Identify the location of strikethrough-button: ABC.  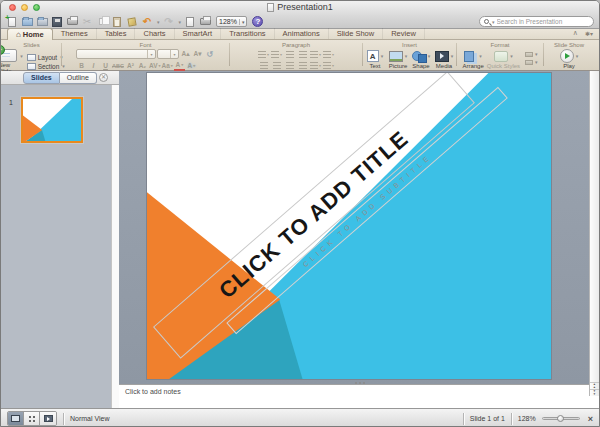
(118, 66).